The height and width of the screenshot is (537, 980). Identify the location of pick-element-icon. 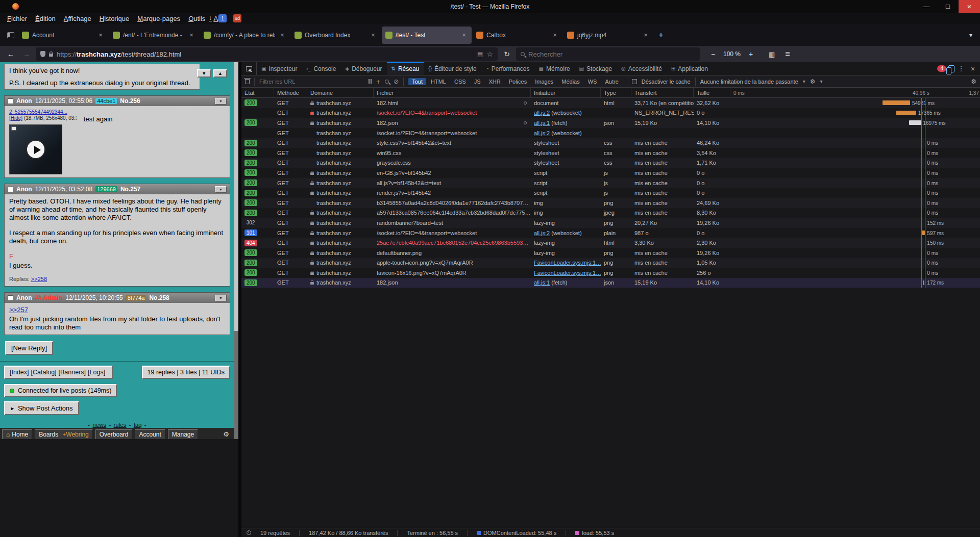
(249, 69).